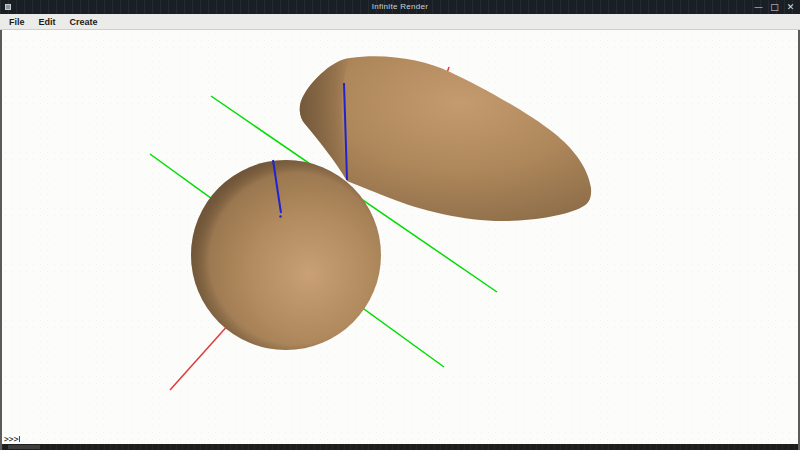 Image resolution: width=800 pixels, height=450 pixels. Describe the element at coordinates (11, 440) in the screenshot. I see `console-prompt: >>>` at that location.